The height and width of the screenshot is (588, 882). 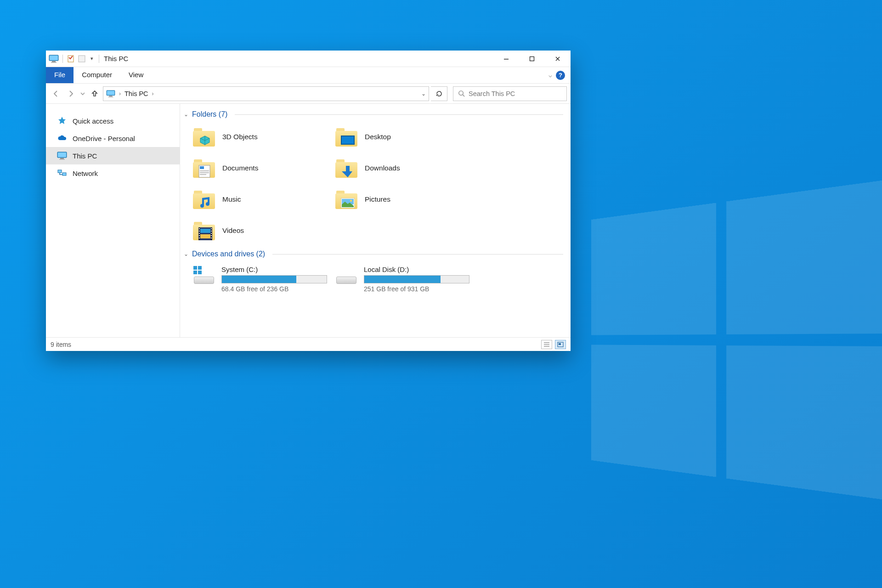 What do you see at coordinates (402, 279) in the screenshot?
I see `capacity-fill` at bounding box center [402, 279].